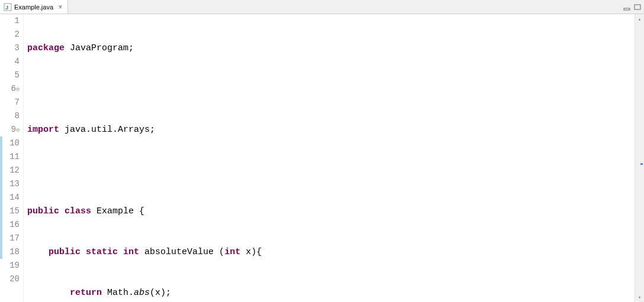 This screenshot has width=644, height=302. Describe the element at coordinates (9, 48) in the screenshot. I see `line-number: 3` at that location.